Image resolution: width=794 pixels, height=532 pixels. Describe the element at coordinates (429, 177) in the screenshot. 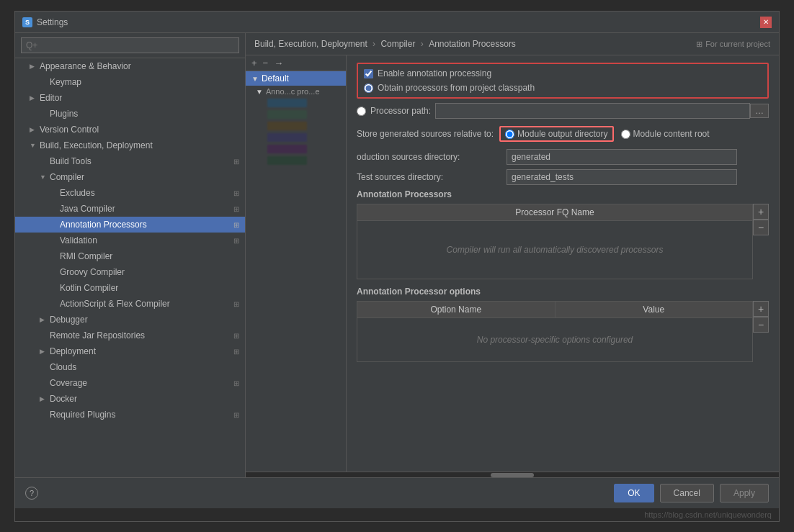

I see `test-sources-label: Test sources directory:` at that location.